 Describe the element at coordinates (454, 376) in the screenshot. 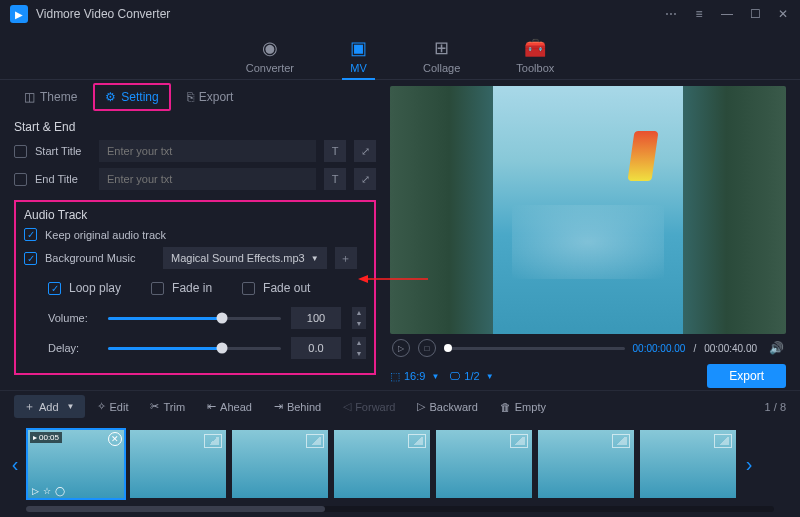

I see `monitor-icon: 🖵` at that location.